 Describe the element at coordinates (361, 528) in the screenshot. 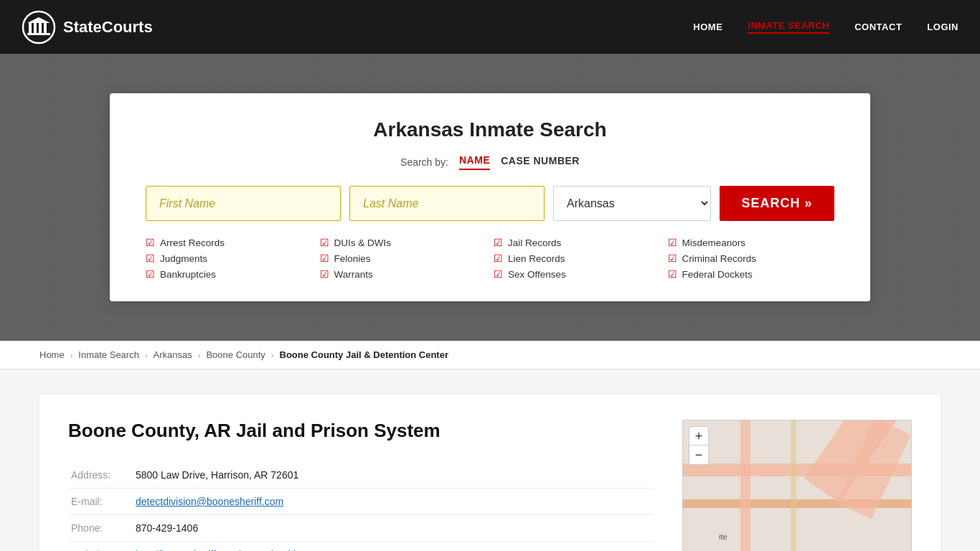

I see `phone-row: Phone: 870-429-1406` at that location.